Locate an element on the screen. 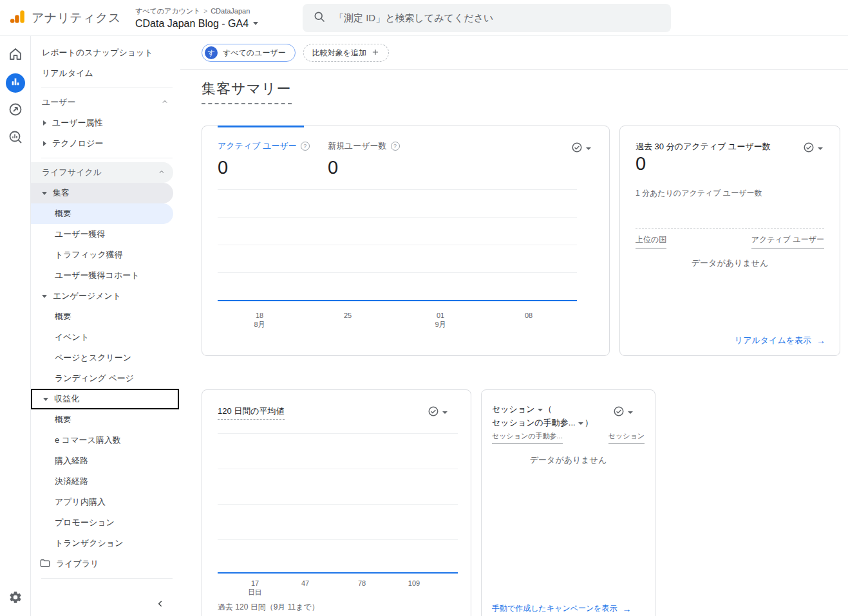 The height and width of the screenshot is (616, 848). sidebar-item-user-attributes: ユーザー属性 is located at coordinates (106, 123).